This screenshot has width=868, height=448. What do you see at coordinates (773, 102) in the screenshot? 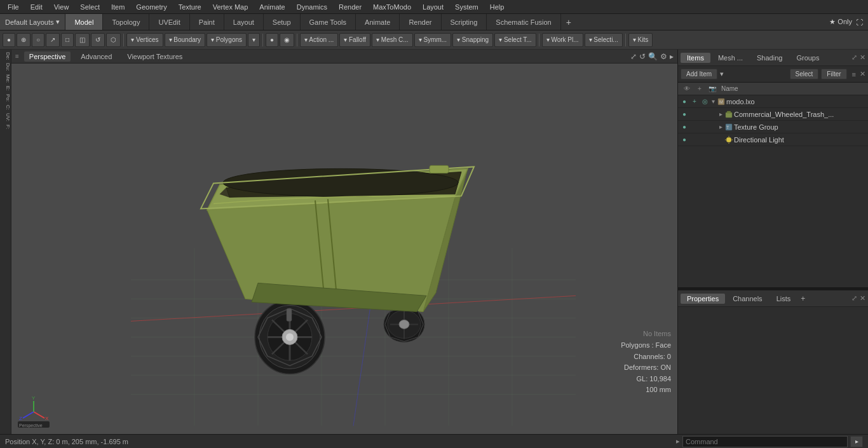
I see `item-row-modo: ● + ◎ ▾ M modo.lxo` at bounding box center [773, 102].